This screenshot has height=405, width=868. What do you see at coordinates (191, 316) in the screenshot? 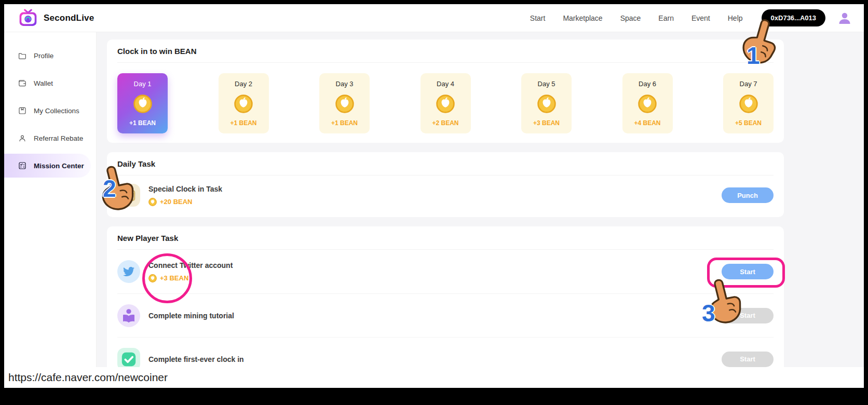
I see `task-label: Complete mining tutorial` at bounding box center [191, 316].